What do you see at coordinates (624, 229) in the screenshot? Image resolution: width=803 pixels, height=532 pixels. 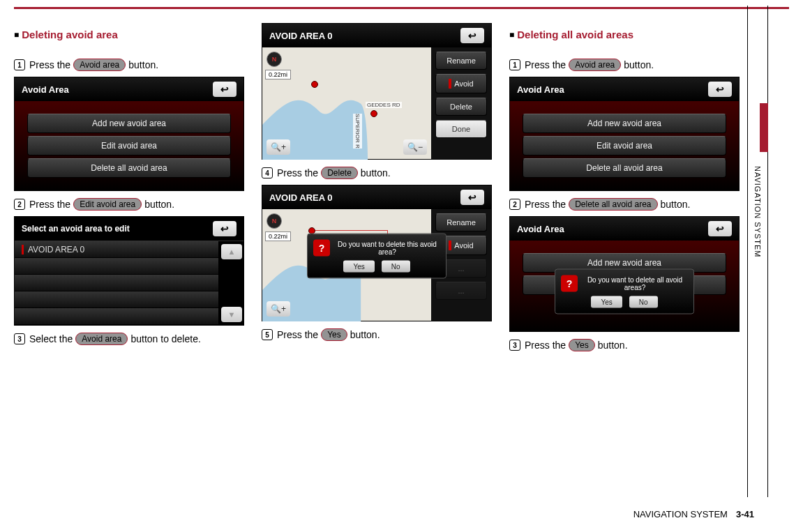 I see `ui-header: Avoid Area ↩` at bounding box center [624, 229].